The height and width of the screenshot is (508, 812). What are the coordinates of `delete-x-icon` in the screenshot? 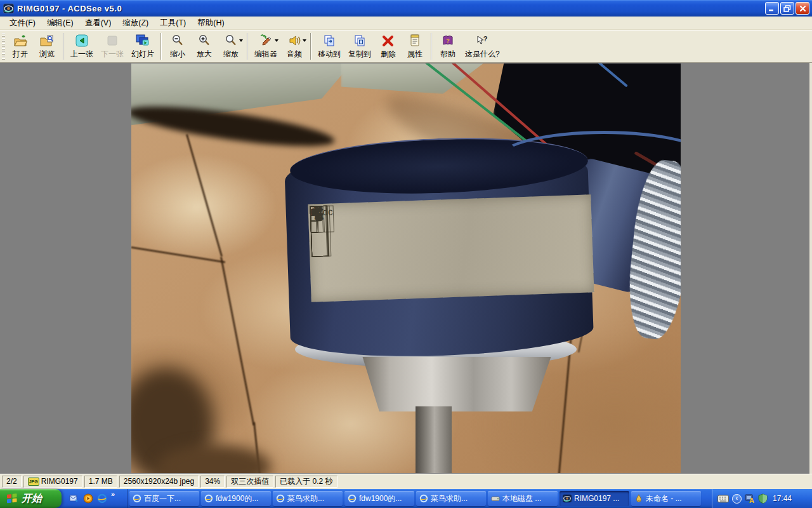 It's located at (388, 41).